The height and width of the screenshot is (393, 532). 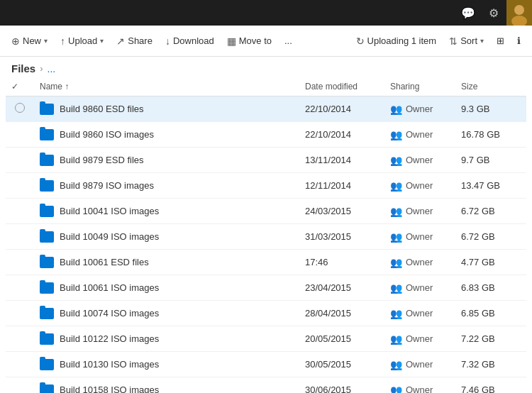 I want to click on table-row: Build 10130 ISO images 30/05/2015 👥 Owne…, so click(x=266, y=365).